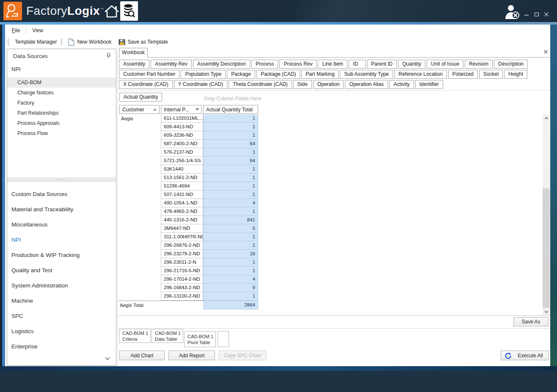 The height and width of the screenshot is (392, 557). I want to click on field-chip: ID, so click(357, 64).